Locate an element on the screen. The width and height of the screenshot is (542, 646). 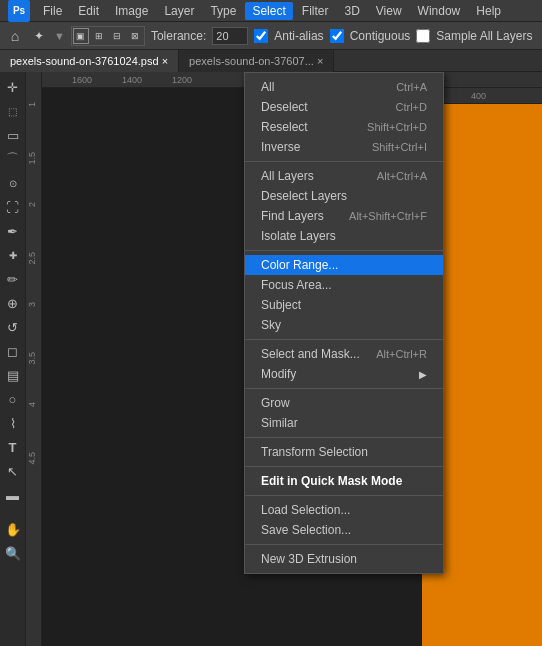
hand-tool: ✋ is located at coordinates (13, 529).